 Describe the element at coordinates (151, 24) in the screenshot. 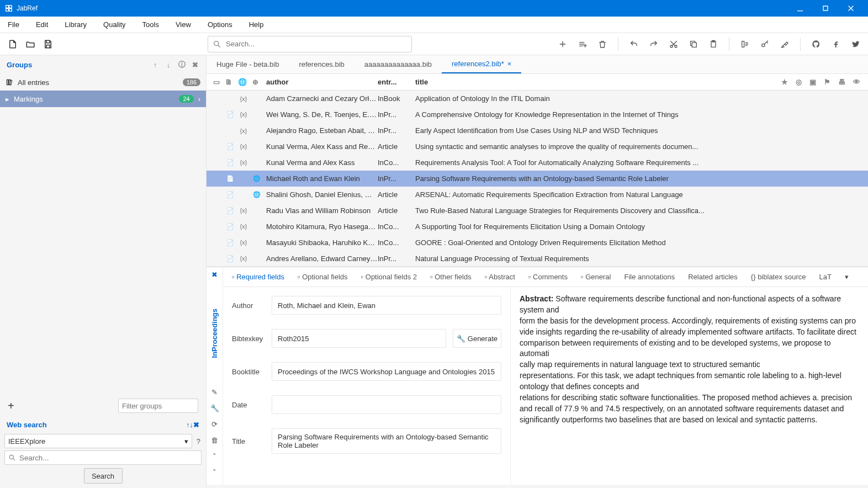

I see `menu-tools: Tools` at that location.